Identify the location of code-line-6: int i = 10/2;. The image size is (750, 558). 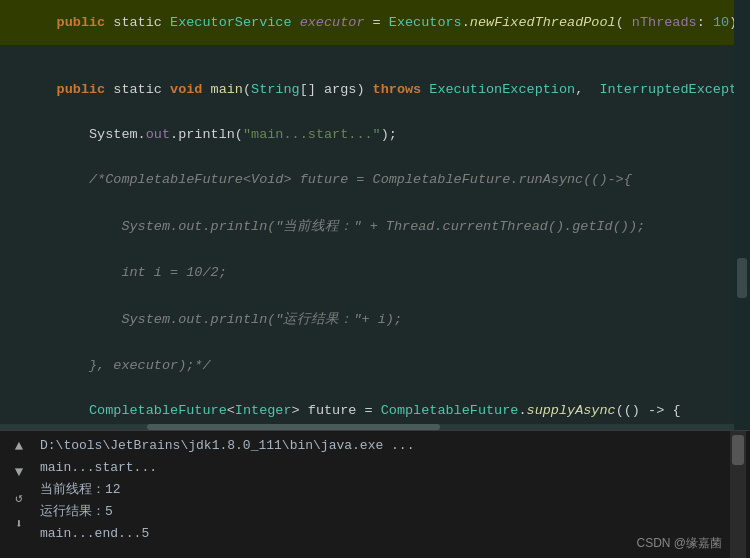
(375, 272).